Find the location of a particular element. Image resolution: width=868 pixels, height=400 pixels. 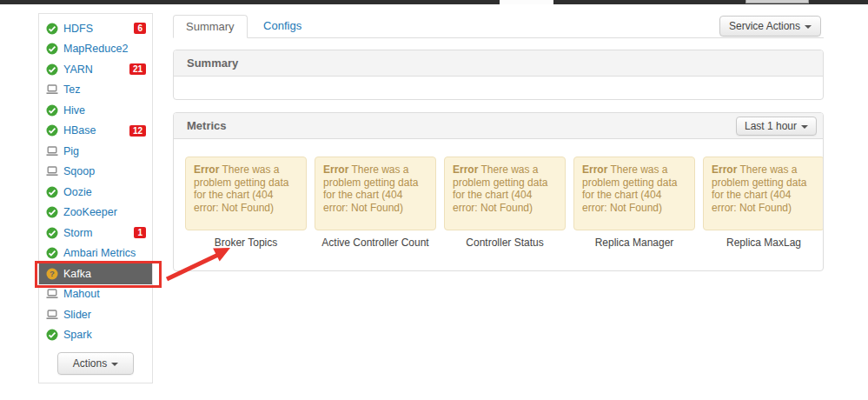

service-label: MapReduce2 is located at coordinates (96, 49).